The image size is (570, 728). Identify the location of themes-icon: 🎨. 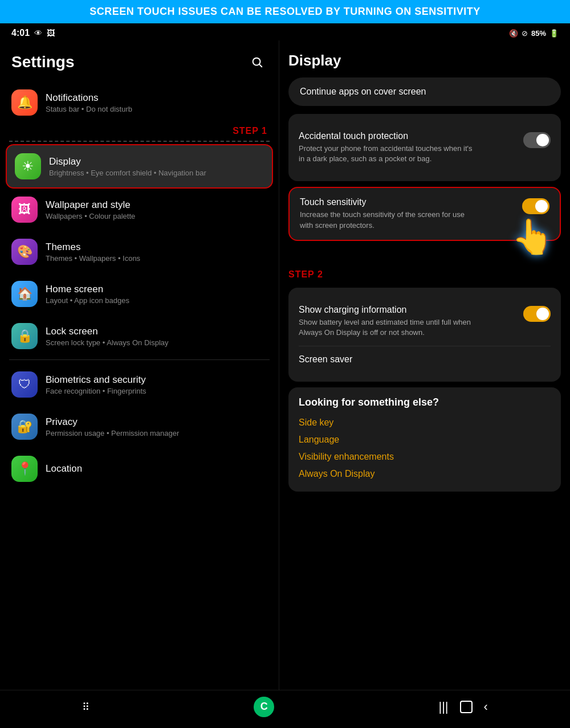
(25, 252).